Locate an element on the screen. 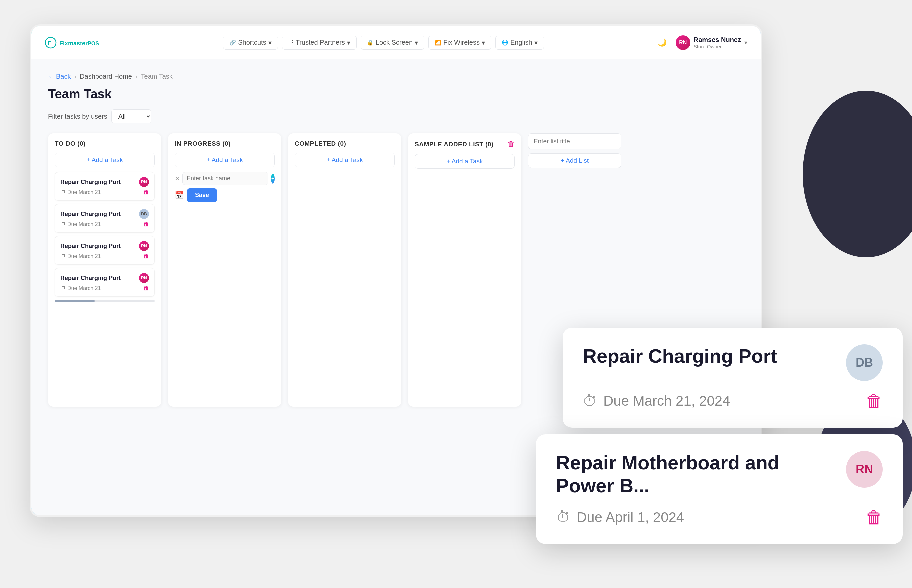  in-progress-column: IN PROGRESS (0) + Add a Task ✕ + 📅 is located at coordinates (224, 270).